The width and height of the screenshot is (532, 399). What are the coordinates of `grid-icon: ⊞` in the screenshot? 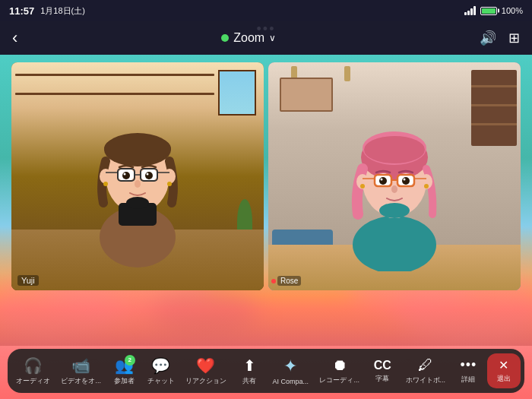 It's located at (514, 38).